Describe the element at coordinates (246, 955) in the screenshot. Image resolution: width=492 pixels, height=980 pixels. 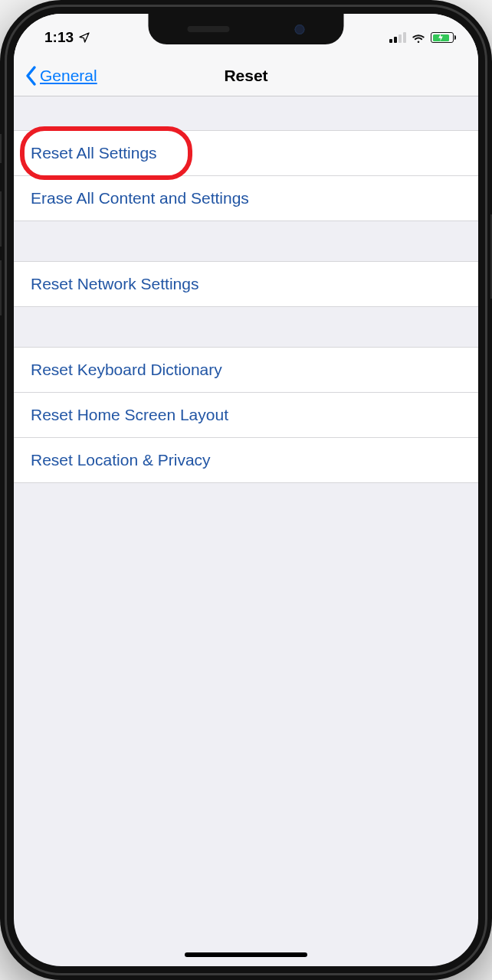
I see `home-indicator` at that location.